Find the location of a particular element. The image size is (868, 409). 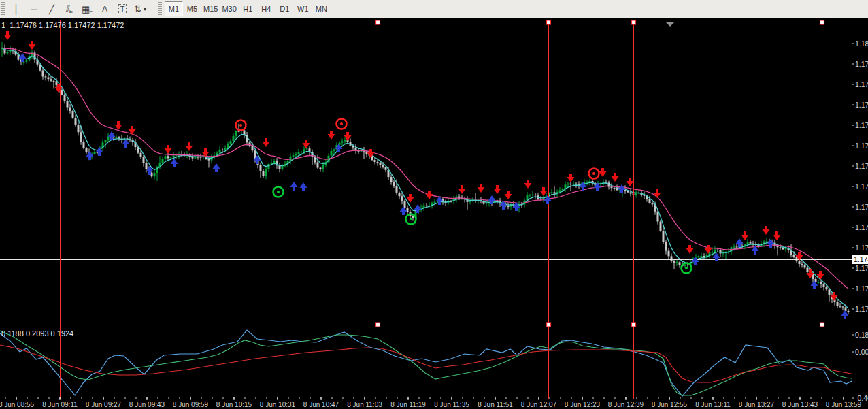

price-axis-label: 1.1775 is located at coordinates (861, 146).